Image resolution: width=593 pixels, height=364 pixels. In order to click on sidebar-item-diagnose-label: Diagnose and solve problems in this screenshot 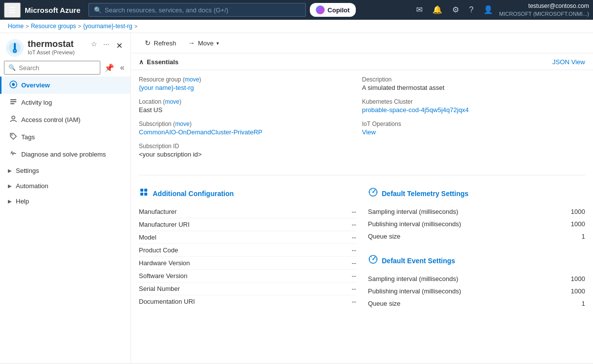, I will do `click(63, 154)`.